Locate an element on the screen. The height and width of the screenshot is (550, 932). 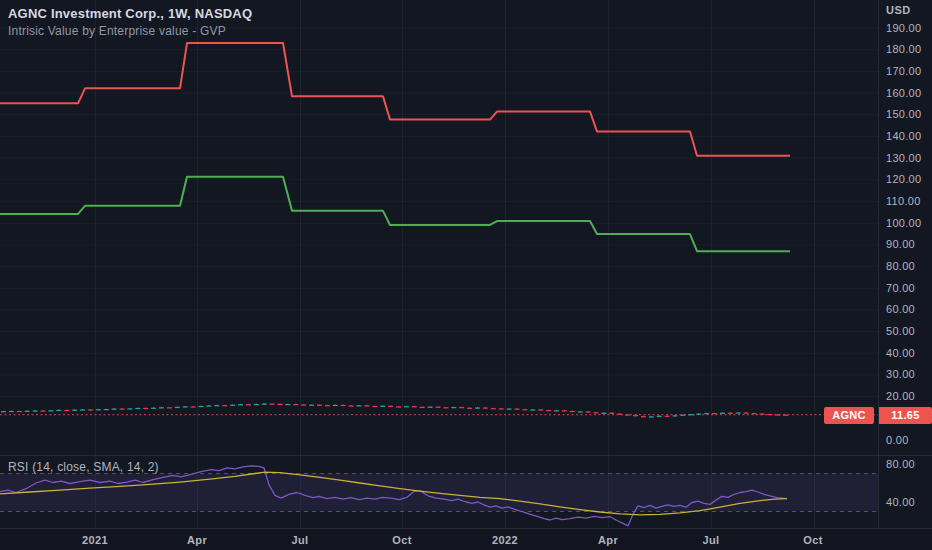
price-axis-label: 160.00 is located at coordinates (904, 93).